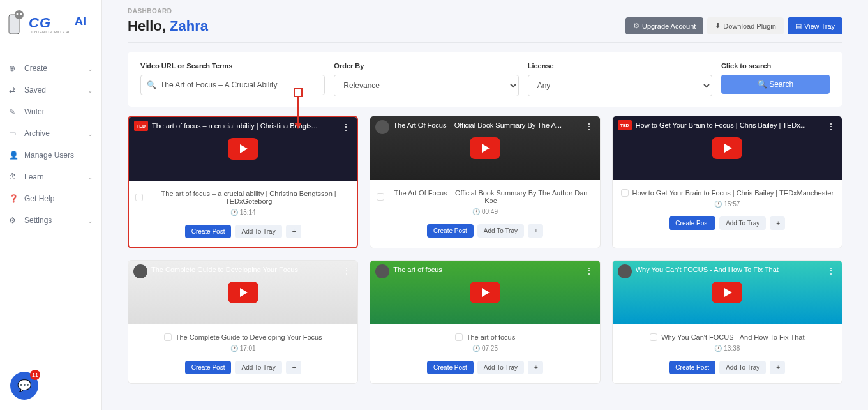 This screenshot has width=868, height=410. Describe the element at coordinates (243, 270) in the screenshot. I see `thumb-title: The Complete Guide to Developing Your Fo…` at that location.